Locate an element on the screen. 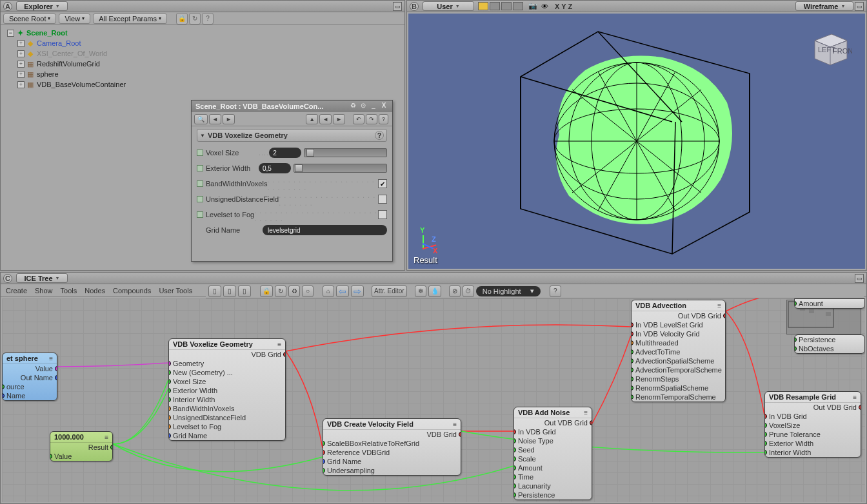 This screenshot has width=867, height=504. drop-icon: 💧 is located at coordinates (435, 291).